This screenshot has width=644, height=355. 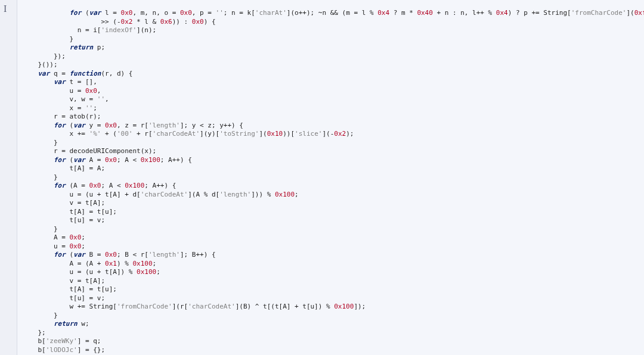 I want to click on code-token: };, so click(x=42, y=332).